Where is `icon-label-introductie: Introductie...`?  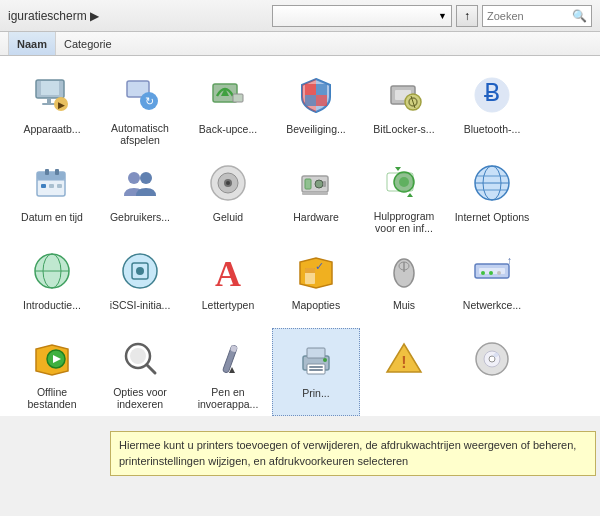
icon-label-introductie: Introductie... is located at coordinates (52, 306).